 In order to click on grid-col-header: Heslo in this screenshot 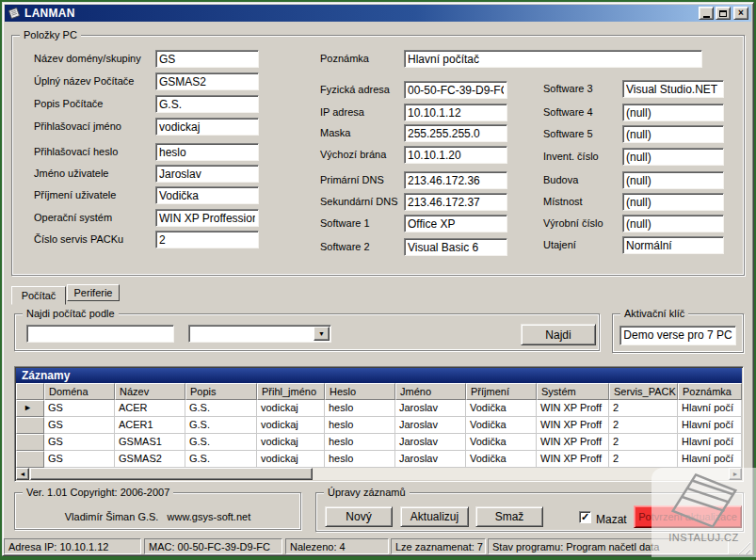, I will do `click(360, 392)`.